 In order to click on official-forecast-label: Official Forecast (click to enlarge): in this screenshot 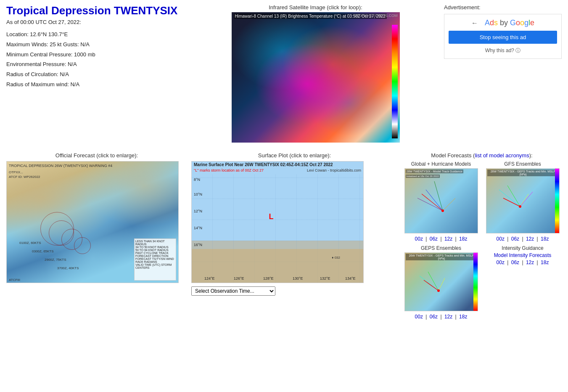, I will do `click(97, 156)`.